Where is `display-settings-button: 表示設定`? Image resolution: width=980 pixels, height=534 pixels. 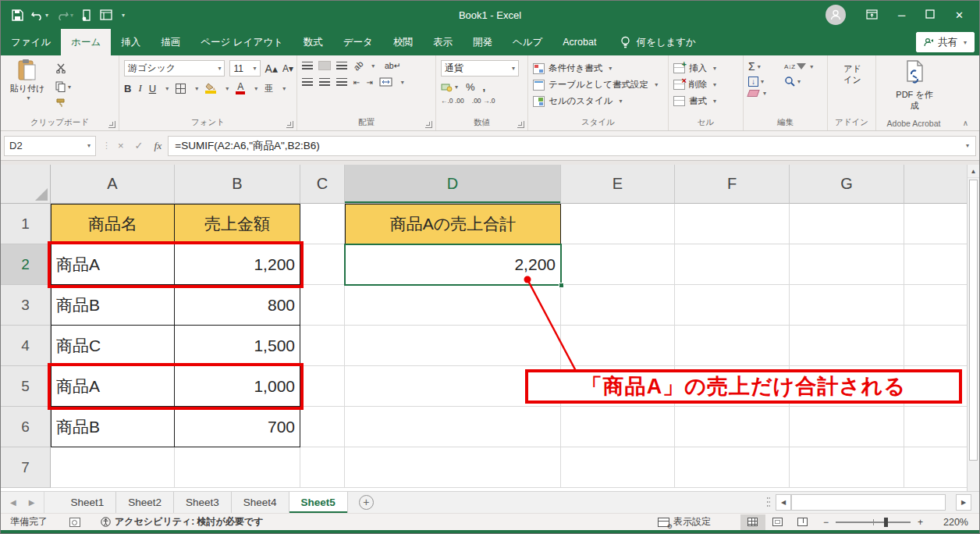 display-settings-button: 表示設定 is located at coordinates (684, 522).